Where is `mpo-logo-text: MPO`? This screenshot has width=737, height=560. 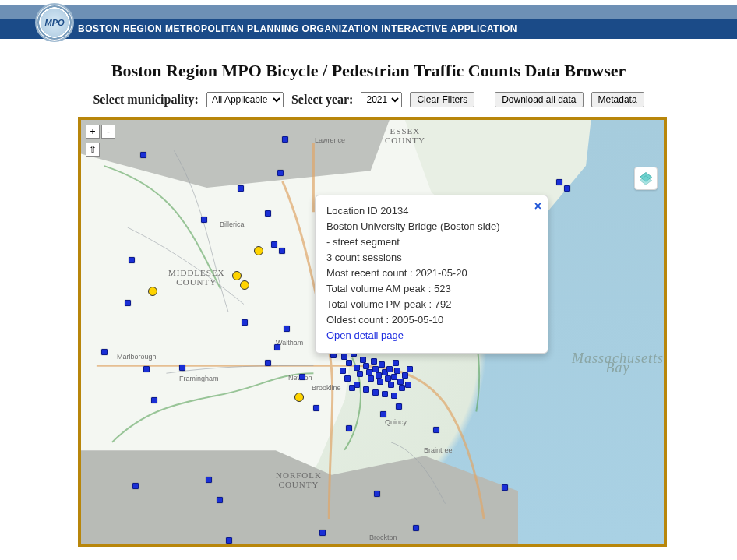
mpo-logo-text: MPO is located at coordinates (55, 23).